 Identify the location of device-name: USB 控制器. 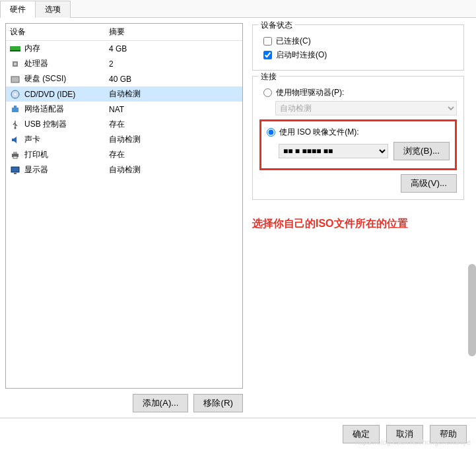
(67, 124).